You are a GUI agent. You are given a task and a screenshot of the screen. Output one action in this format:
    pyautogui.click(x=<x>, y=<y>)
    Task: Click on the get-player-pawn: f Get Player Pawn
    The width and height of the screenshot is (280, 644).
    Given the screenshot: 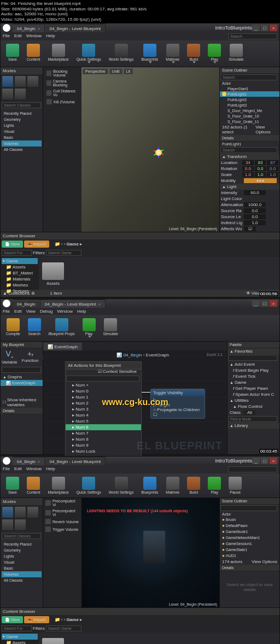 What is the action you would take?
    pyautogui.click(x=254, y=388)
    